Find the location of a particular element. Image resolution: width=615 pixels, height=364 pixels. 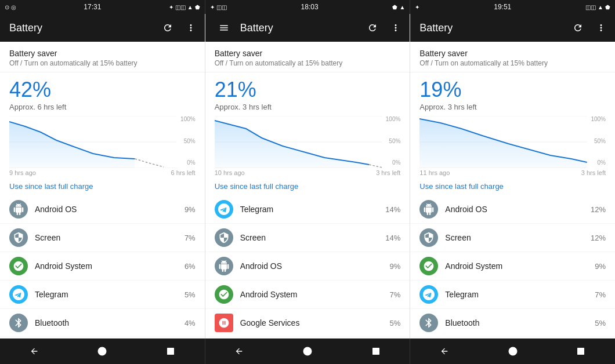

app-percent-2-4: 5% is located at coordinates (396, 323).